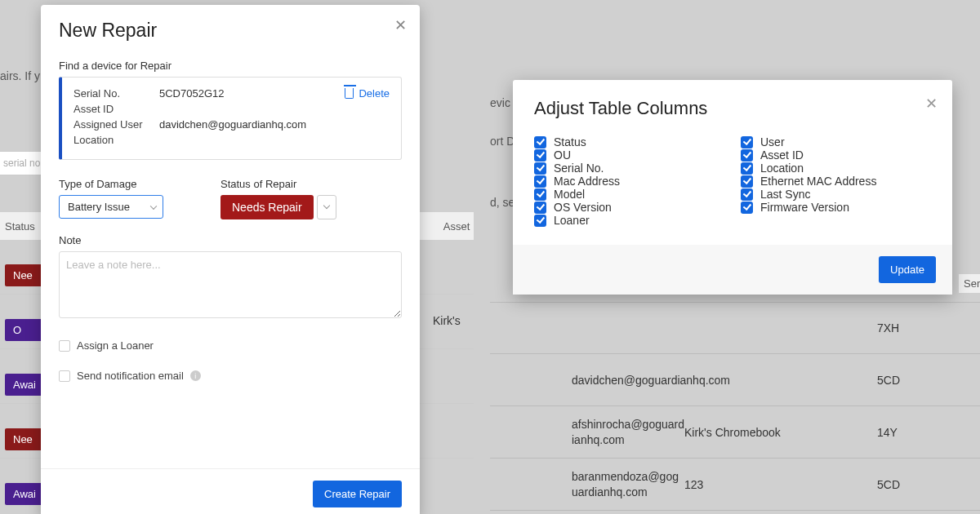  I want to click on column-label: Location, so click(782, 168).